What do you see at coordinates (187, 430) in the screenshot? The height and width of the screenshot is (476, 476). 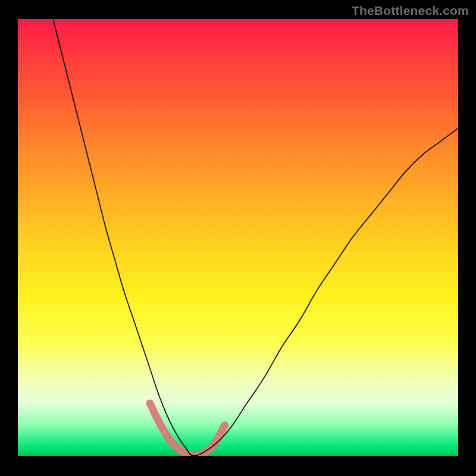 I see `highlight-band` at bounding box center [187, 430].